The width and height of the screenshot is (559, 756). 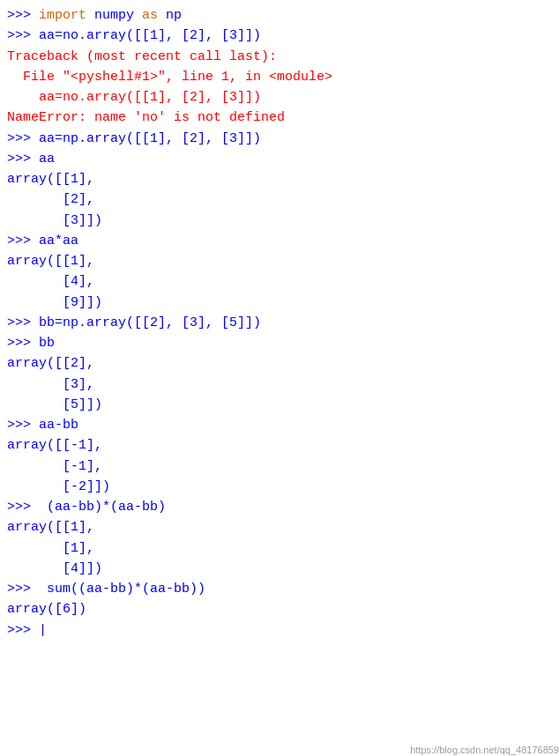 I want to click on terminal-text: import, so click(x=63, y=16).